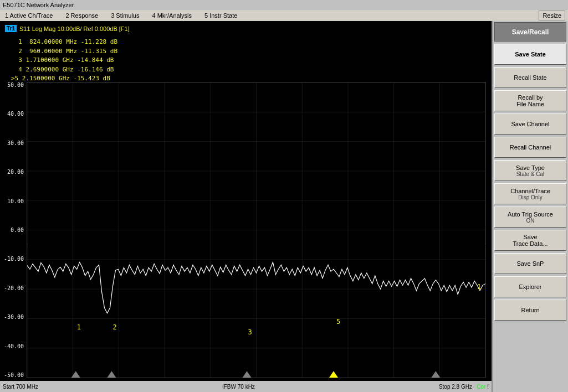 This screenshot has height=392, width=568. Describe the element at coordinates (530, 264) in the screenshot. I see `save-snp-button: Save SnP` at that location.